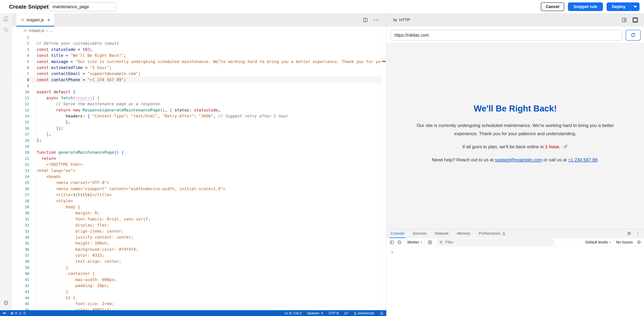 The image size is (644, 316). What do you see at coordinates (199, 98) in the screenshot?
I see `code-line: 11 async fetch(request) {` at bounding box center [199, 98].